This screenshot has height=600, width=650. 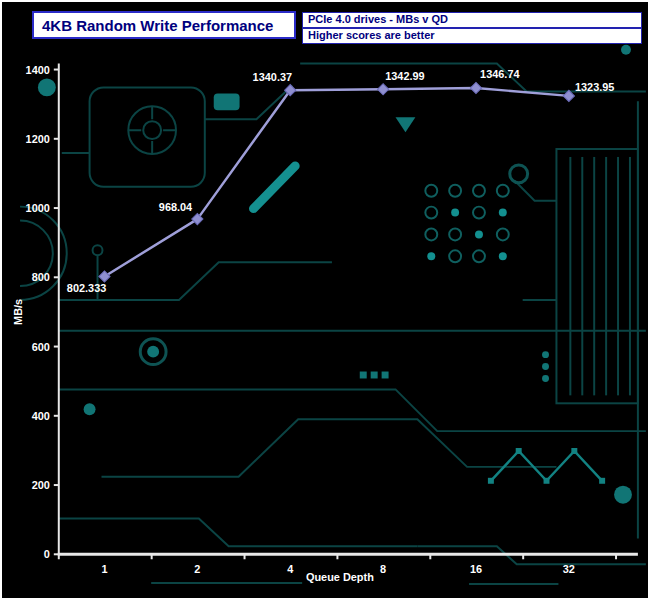 I want to click on x-axis-title: Queue Depth, so click(x=340, y=577).